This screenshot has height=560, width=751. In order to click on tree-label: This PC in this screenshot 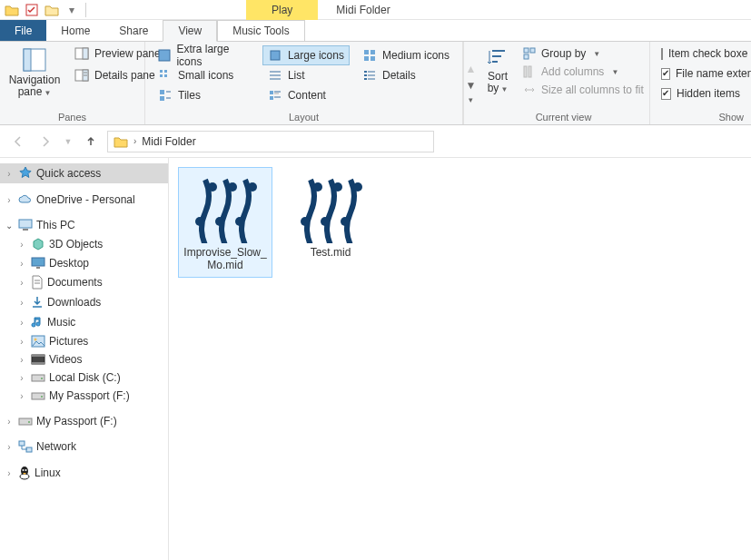, I will do `click(56, 225)`.